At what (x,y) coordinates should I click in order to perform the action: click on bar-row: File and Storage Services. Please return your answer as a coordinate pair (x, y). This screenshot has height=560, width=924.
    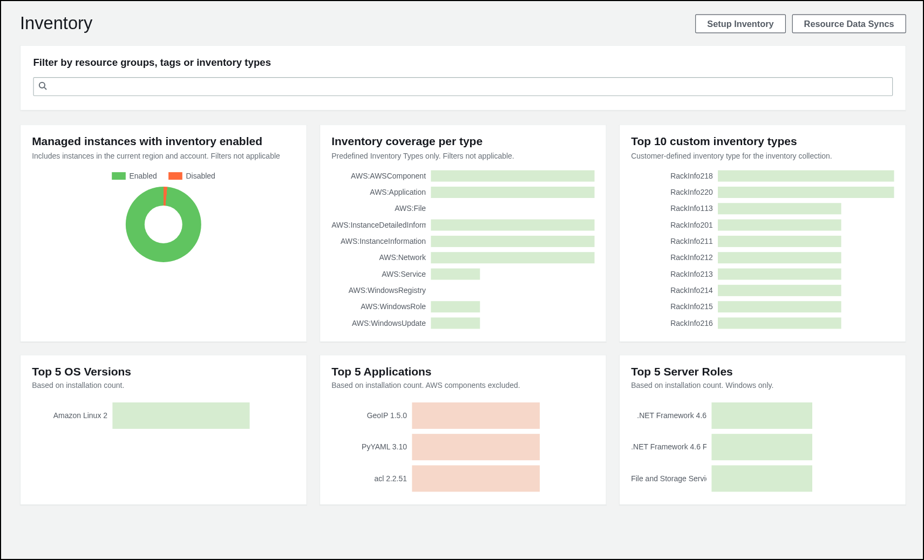
    Looking at the image, I should click on (762, 479).